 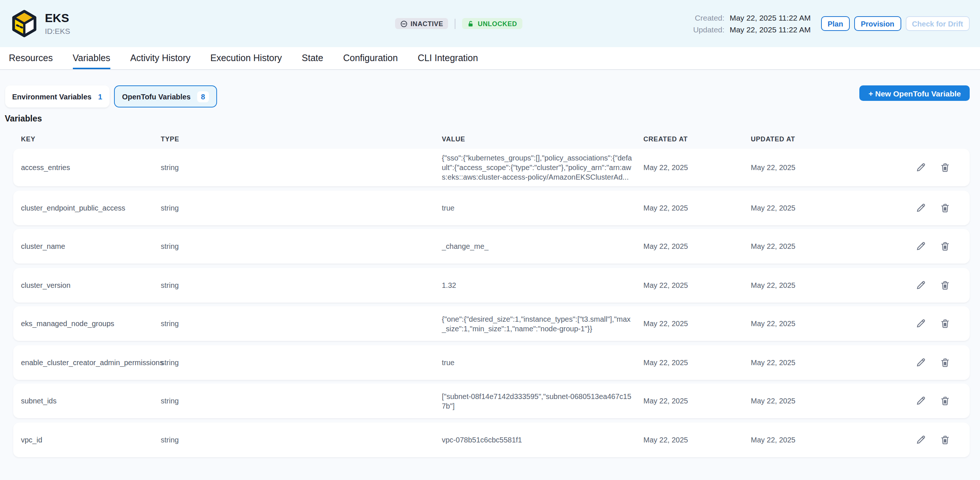 I want to click on timestamps: Created: May 22, 2025 11:22 AM Updated: …, so click(x=752, y=24).